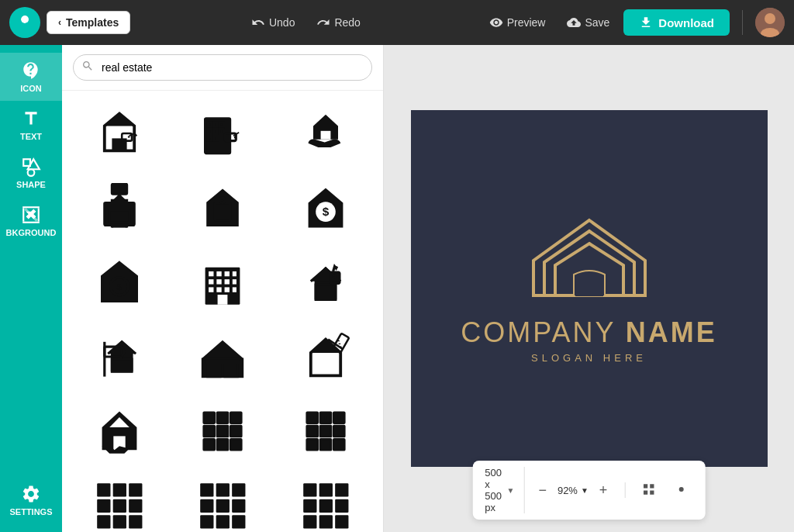 This screenshot has width=794, height=532. I want to click on undo-label: Undo, so click(282, 22).